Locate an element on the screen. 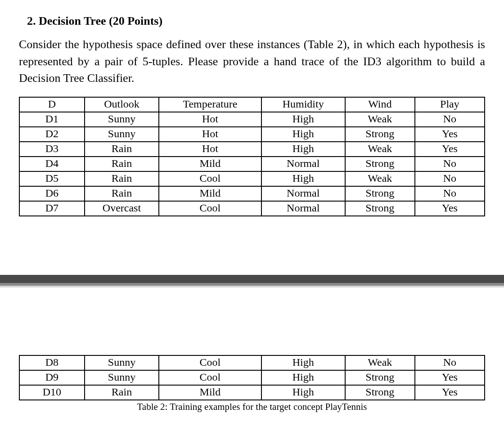  table-caption: Table 2: Training examples for the targe… is located at coordinates (252, 407).